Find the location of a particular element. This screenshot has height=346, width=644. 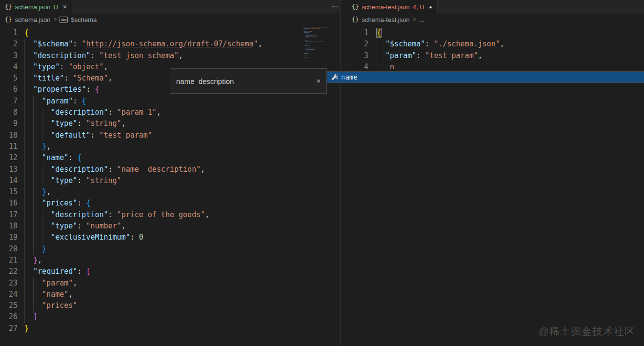

tab-bar-right: {} schema-test.json 4, U ● is located at coordinates (496, 7).